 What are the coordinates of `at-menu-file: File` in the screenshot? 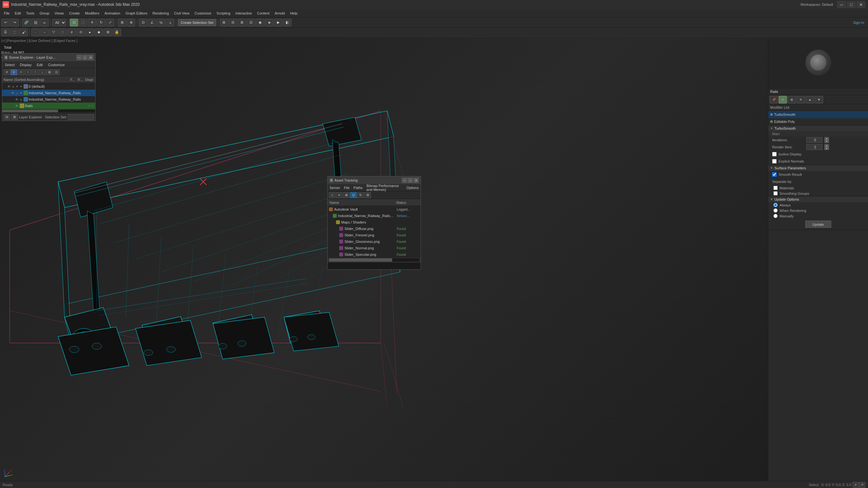 It's located at (346, 188).